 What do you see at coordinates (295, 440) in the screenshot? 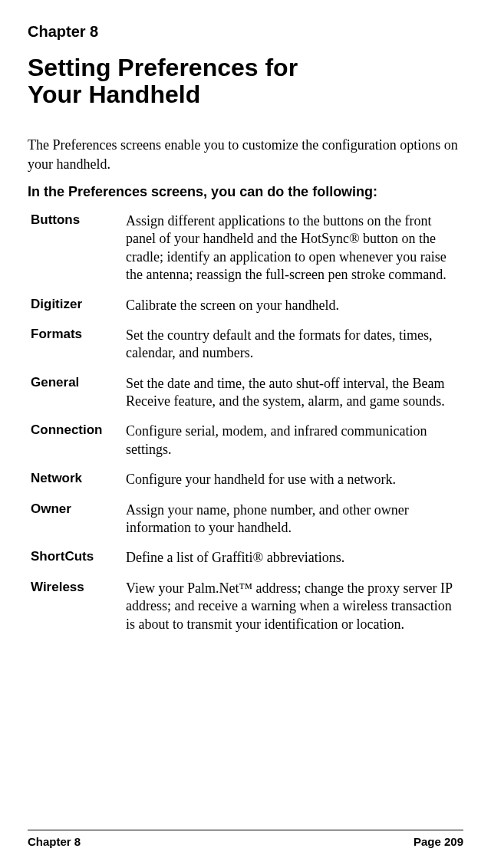
I see `pref-desc: Configure serial, modem, and infrared co…` at bounding box center [295, 440].